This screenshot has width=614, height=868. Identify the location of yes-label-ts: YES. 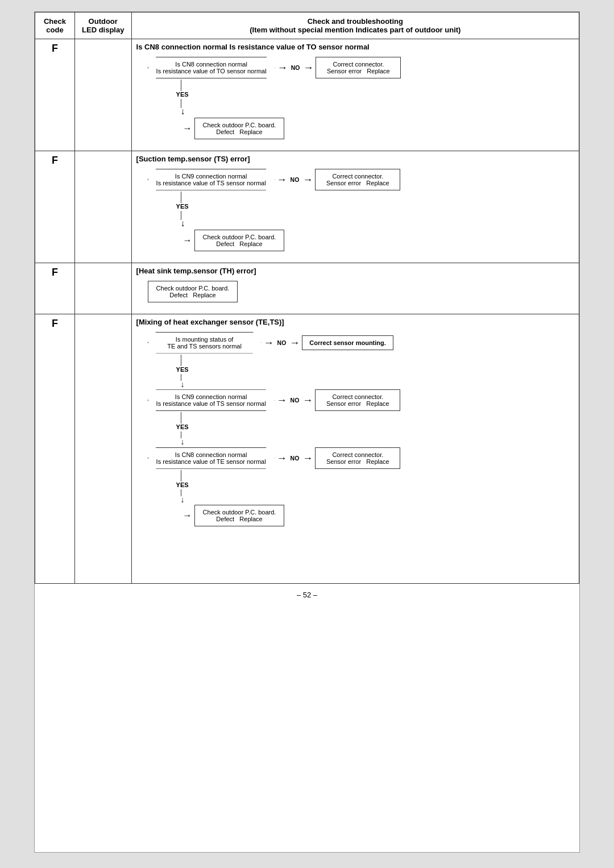
(375, 206).